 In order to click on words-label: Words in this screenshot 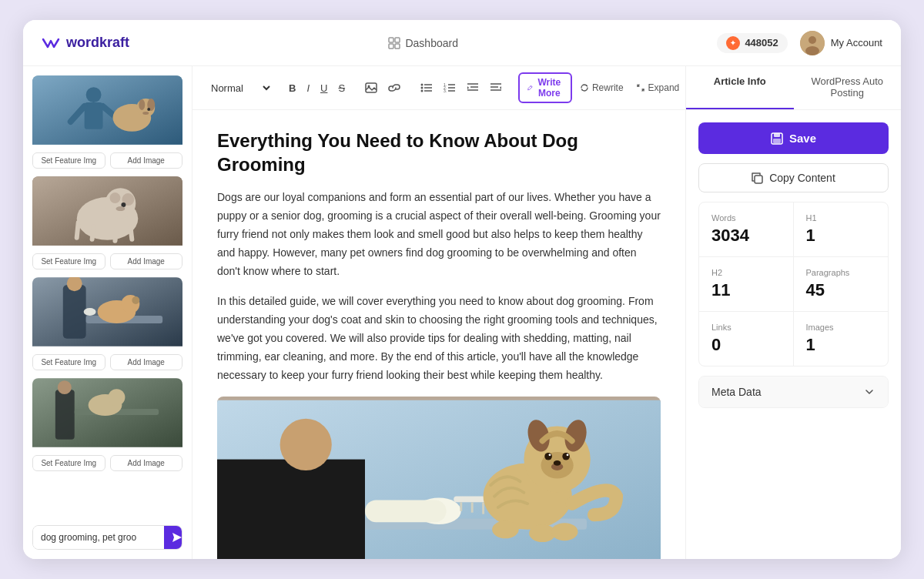, I will do `click(746, 218)`.